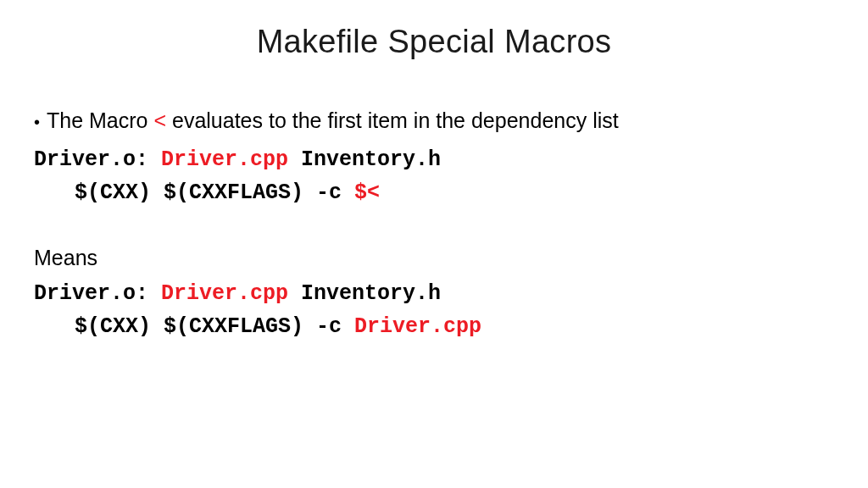 Image resolution: width=868 pixels, height=488 pixels. I want to click on code-target-2: Driver.o:, so click(97, 293).